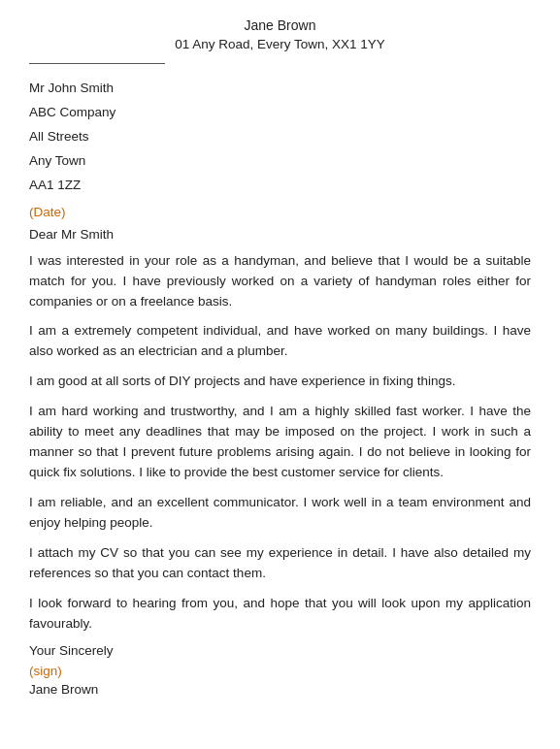  I want to click on recipient-postcode: AA1 1ZZ, so click(280, 186).